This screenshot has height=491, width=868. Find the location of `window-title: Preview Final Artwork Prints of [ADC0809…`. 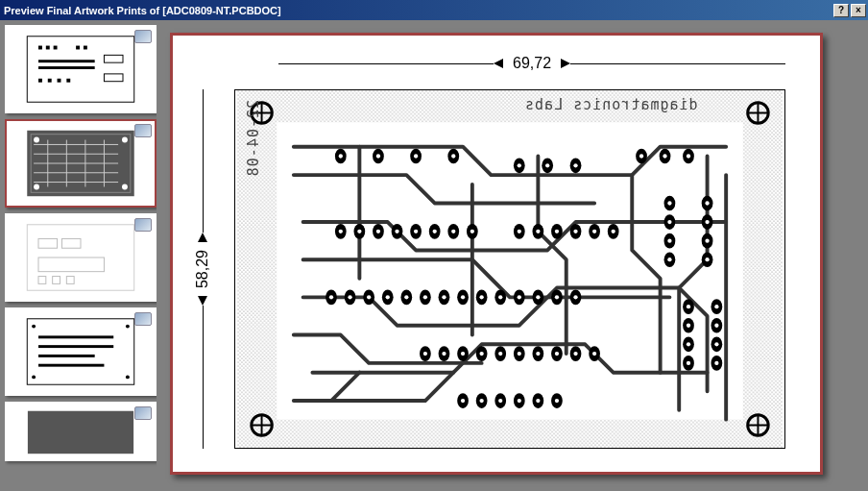

window-title: Preview Final Artwork Prints of [ADC0809… is located at coordinates (418, 11).